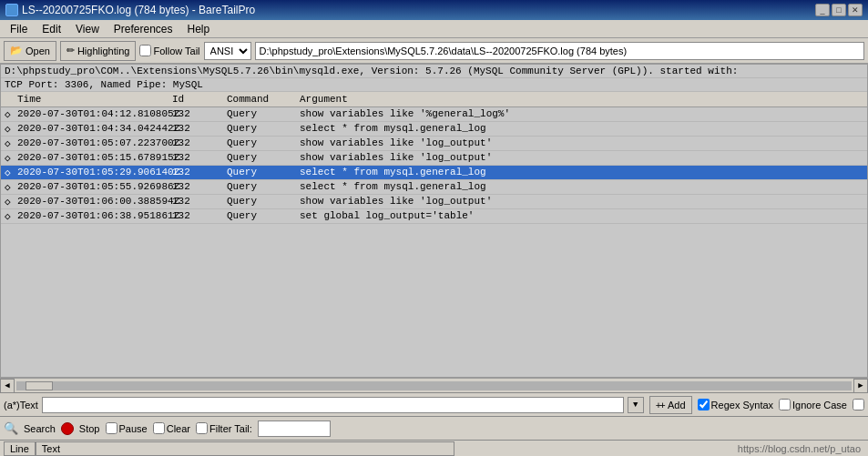  Describe the element at coordinates (333, 405) in the screenshot. I see `search-input` at that location.